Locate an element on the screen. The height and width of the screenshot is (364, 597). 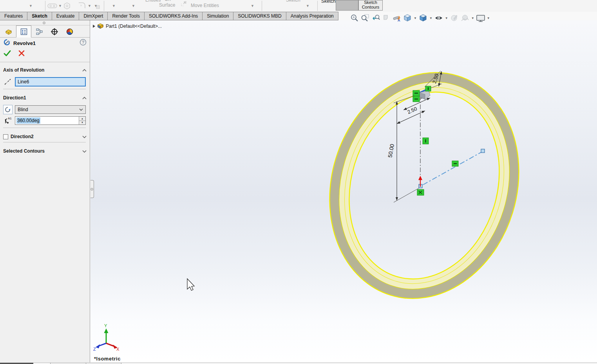
dimension-profile-offset: 2.50 is located at coordinates (411, 115).